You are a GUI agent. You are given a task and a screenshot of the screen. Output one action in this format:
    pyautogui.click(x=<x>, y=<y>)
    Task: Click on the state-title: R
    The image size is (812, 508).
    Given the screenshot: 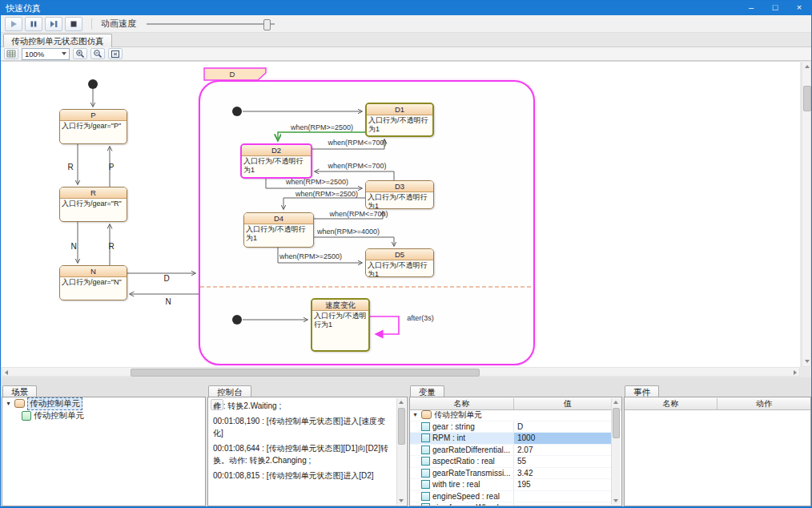 What is the action you would take?
    pyautogui.click(x=93, y=193)
    